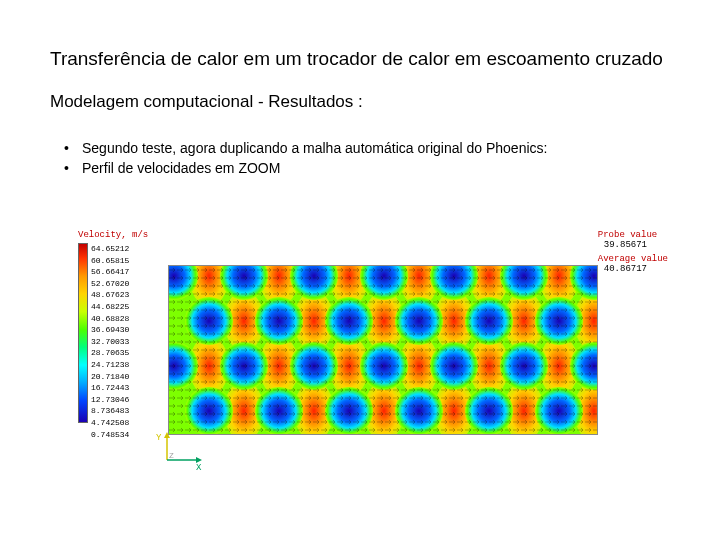  I want to click on legend-value: 56.66417, so click(110, 272).